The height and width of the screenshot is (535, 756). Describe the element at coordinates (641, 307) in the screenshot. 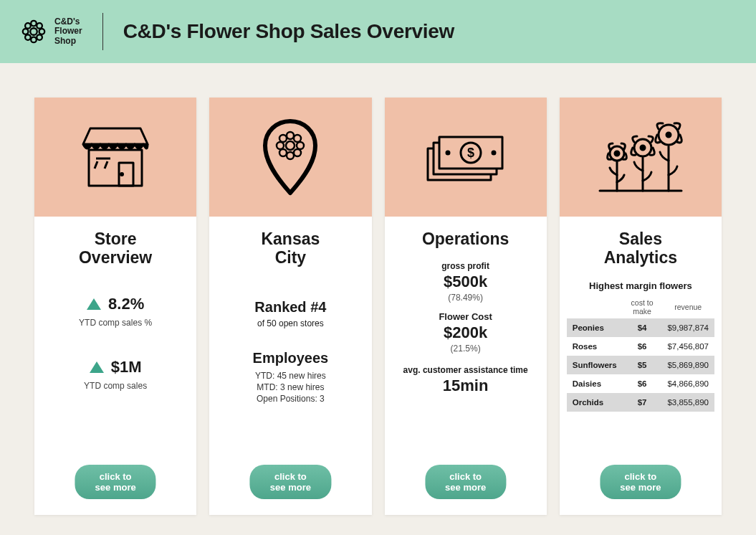

I see `table-header-row: cost to make revenue` at that location.